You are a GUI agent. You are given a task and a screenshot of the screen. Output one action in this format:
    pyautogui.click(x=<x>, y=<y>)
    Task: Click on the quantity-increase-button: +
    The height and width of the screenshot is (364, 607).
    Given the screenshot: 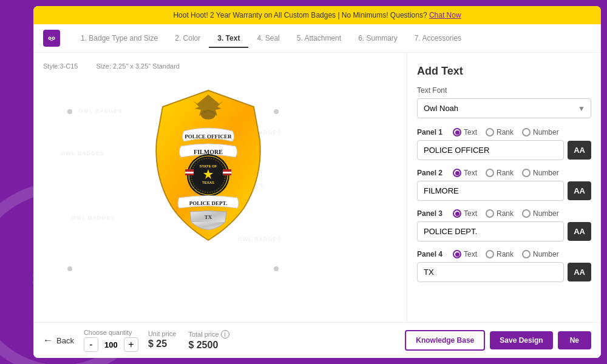 What is the action you would take?
    pyautogui.click(x=131, y=345)
    